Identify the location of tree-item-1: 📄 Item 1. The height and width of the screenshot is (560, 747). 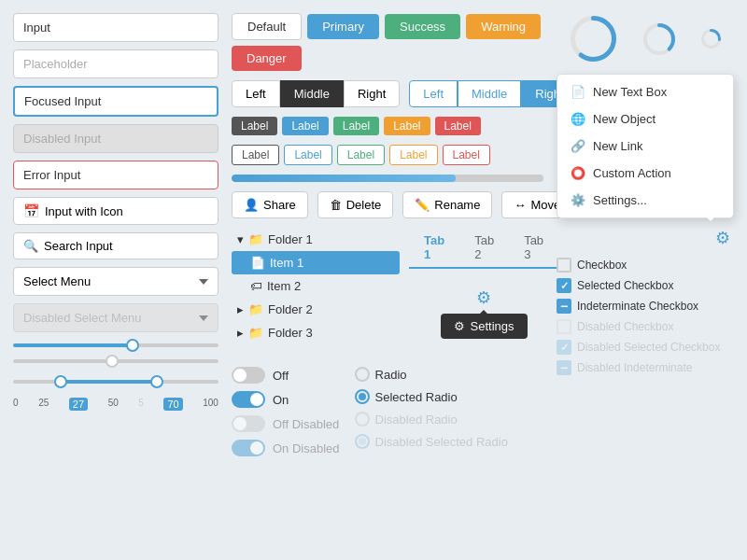
(316, 263).